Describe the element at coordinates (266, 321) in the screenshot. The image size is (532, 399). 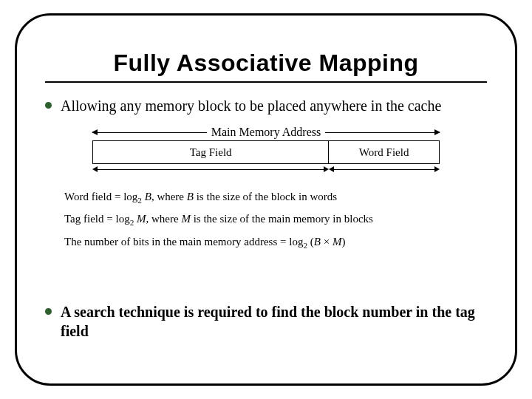
I see `bullet-item: A search technique is required to find t…` at that location.